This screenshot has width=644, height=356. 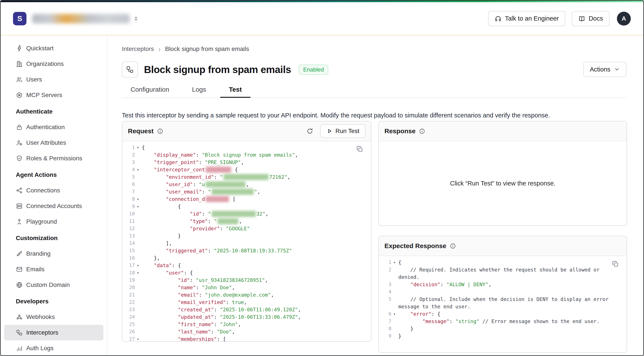 I want to click on line-number: 16, so click(x=130, y=258).